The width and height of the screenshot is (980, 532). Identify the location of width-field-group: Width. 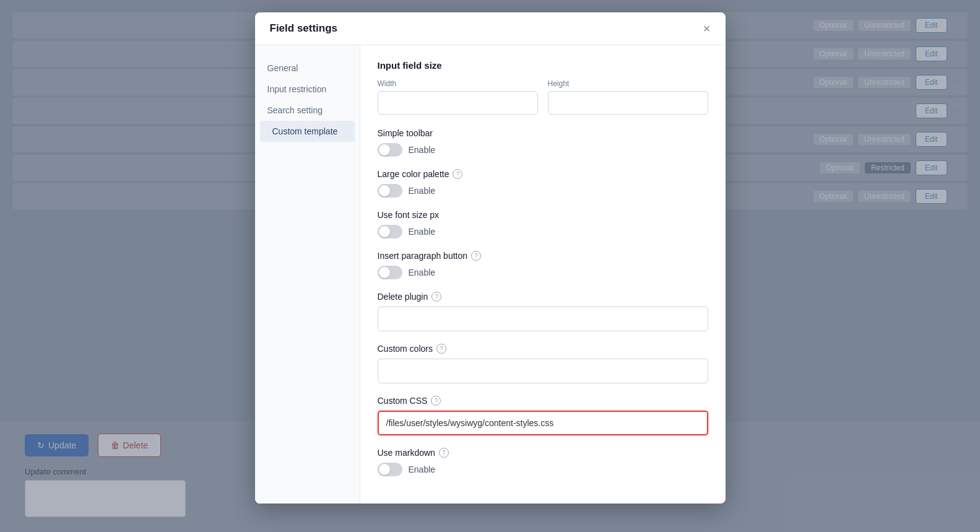
(458, 97).